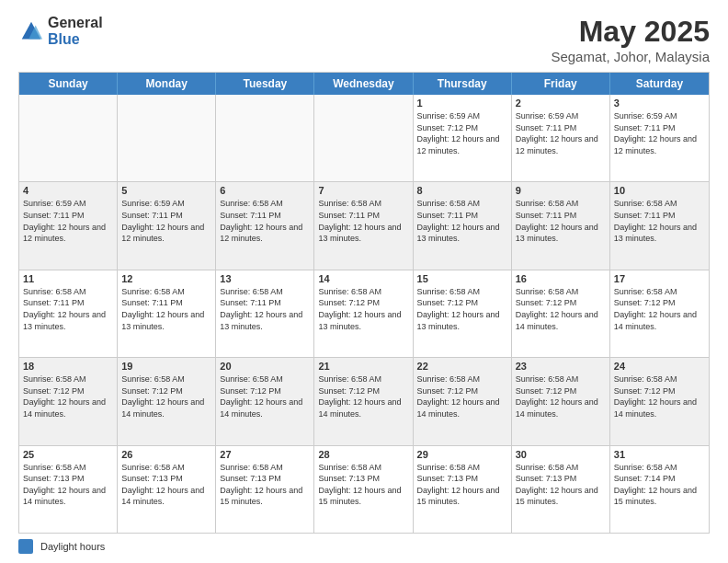 The height and width of the screenshot is (563, 728). What do you see at coordinates (660, 314) in the screenshot?
I see `cal-cell-17: 17Sunrise: 6:58 AM Sunset: 7:12 PM Dayli…` at bounding box center [660, 314].